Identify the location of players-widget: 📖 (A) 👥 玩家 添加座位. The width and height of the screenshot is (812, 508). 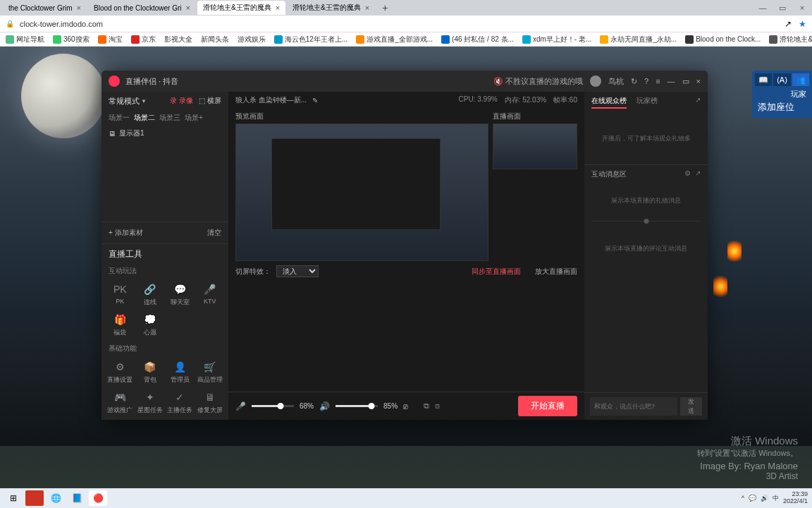
(782, 95).